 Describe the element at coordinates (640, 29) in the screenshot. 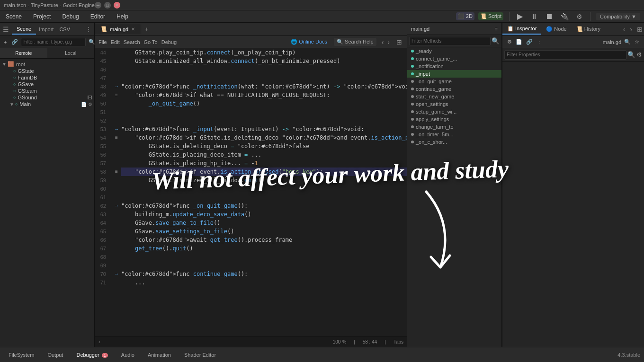

I see `inspector-more: ⊞` at that location.